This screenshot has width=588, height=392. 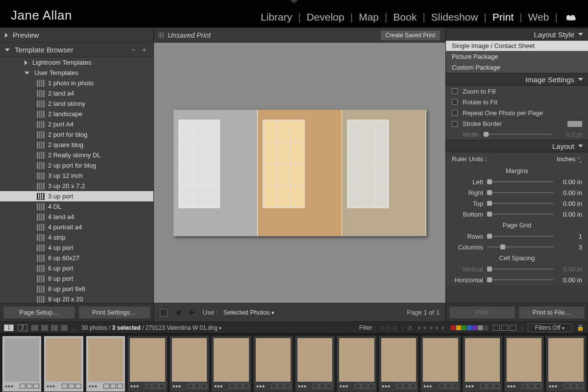 I want to click on repeat-photo-option: Repeat One Photo per Page, so click(x=517, y=113).